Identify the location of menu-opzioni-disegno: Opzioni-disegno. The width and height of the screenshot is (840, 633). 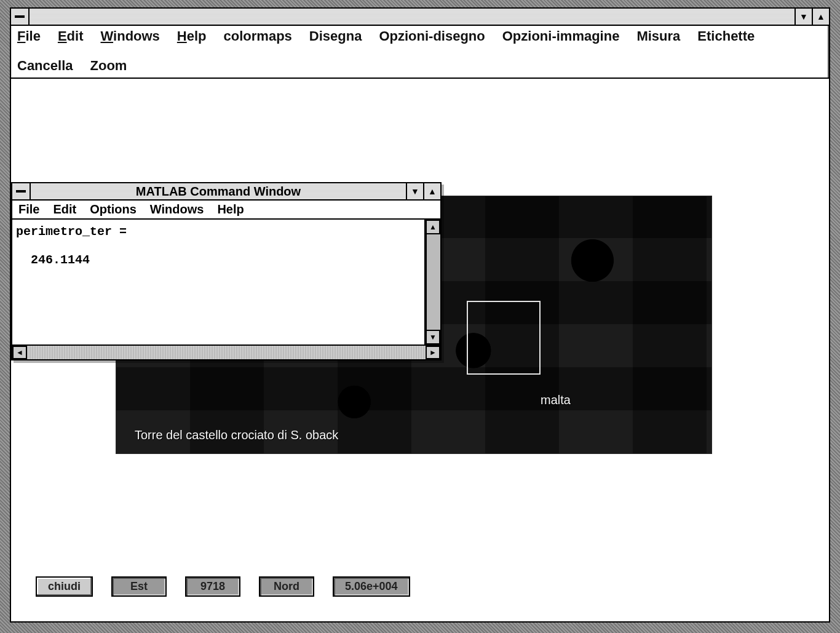
(432, 36).